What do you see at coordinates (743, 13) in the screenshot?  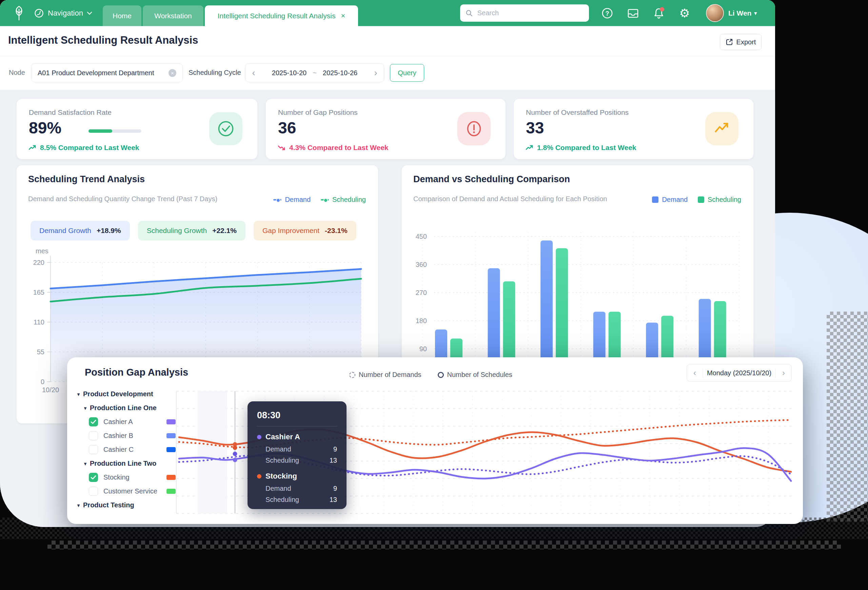 I see `user-menu: Li Wen ▾` at bounding box center [743, 13].